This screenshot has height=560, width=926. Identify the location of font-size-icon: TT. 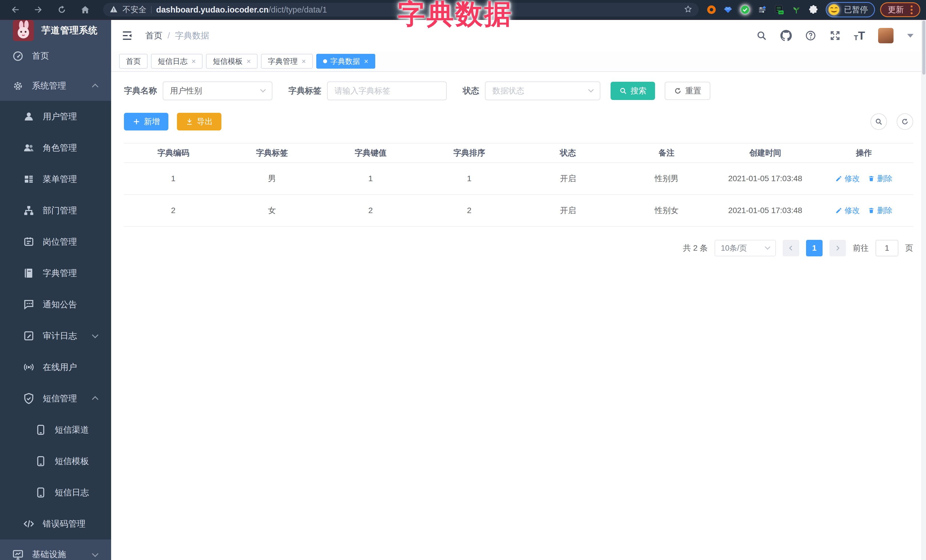
(859, 36).